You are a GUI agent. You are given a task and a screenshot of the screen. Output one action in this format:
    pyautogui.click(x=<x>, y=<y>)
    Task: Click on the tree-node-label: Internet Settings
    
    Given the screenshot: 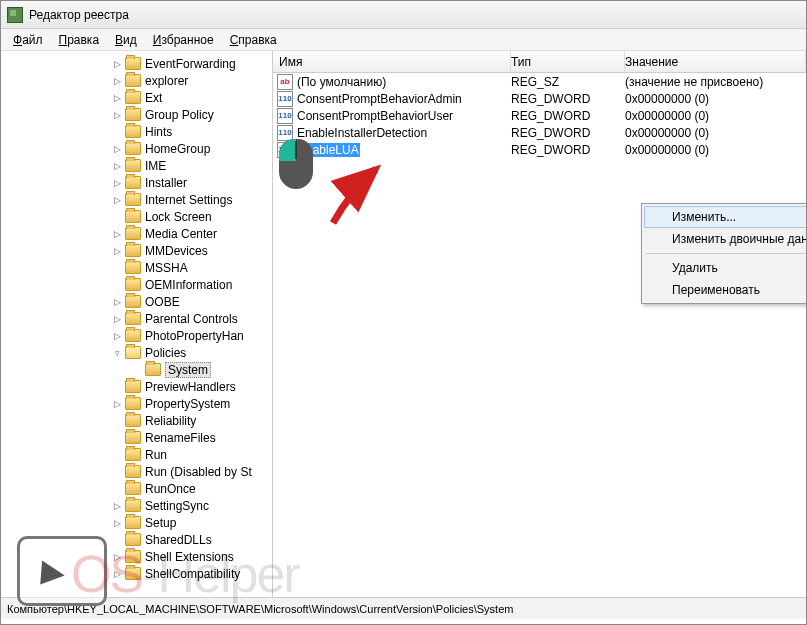 What is the action you would take?
    pyautogui.click(x=188, y=200)
    